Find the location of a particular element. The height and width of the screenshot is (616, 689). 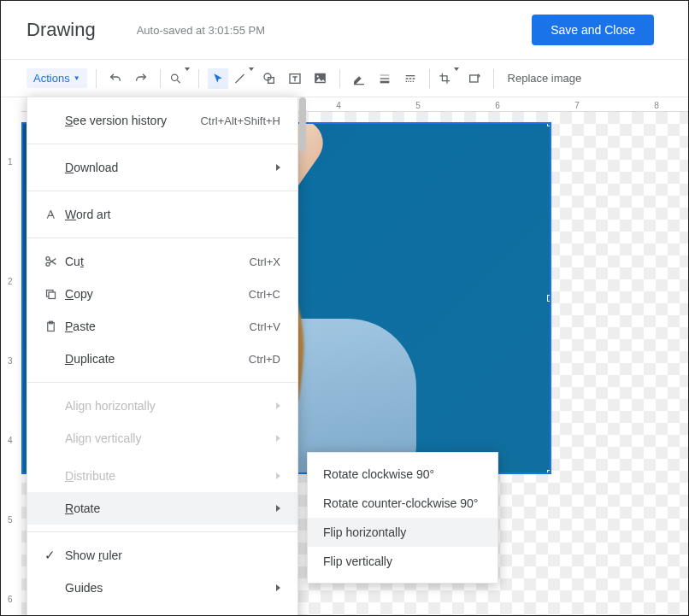

border-weight-button is located at coordinates (385, 79).